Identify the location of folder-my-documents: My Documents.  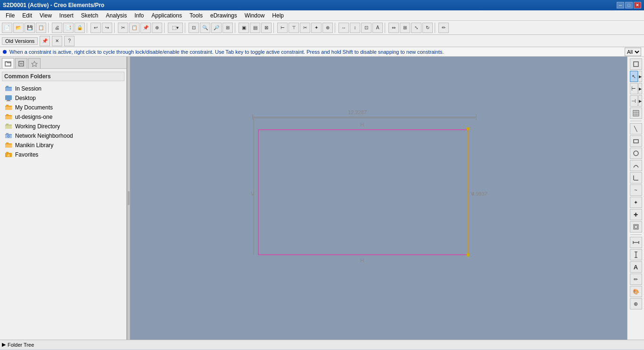
(63, 108).